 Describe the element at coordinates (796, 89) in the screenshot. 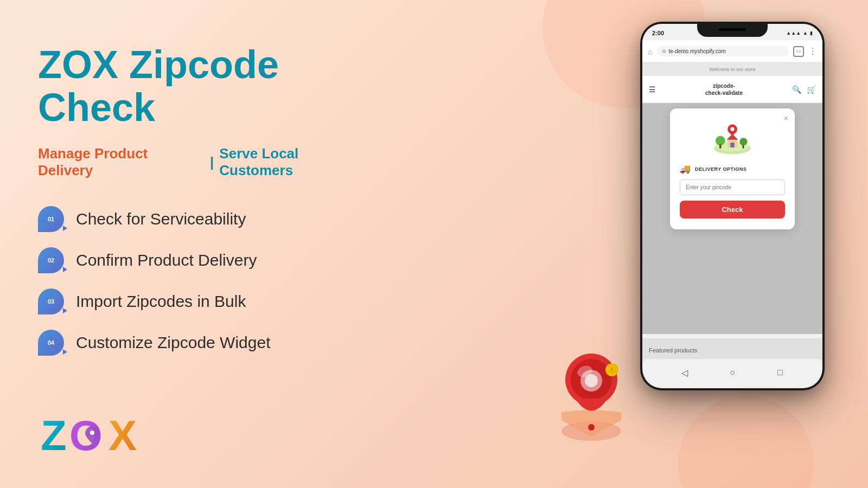

I see `search-icon: 🔍` at that location.